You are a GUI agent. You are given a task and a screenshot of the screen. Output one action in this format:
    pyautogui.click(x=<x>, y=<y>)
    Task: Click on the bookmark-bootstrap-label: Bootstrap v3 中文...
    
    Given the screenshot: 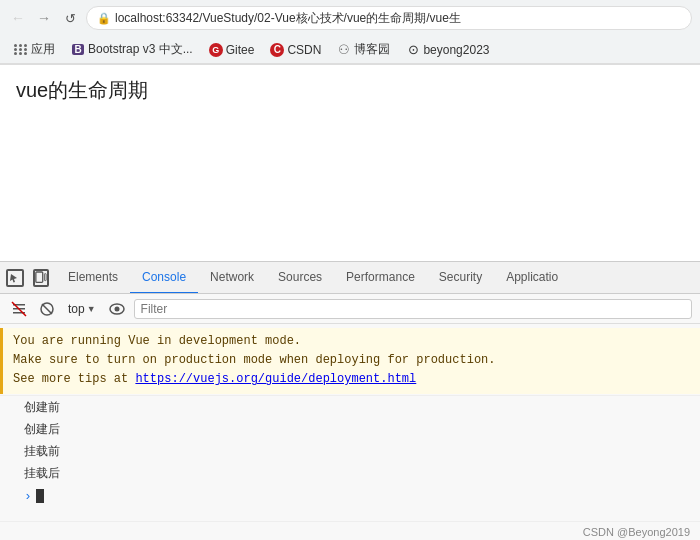 What is the action you would take?
    pyautogui.click(x=140, y=50)
    